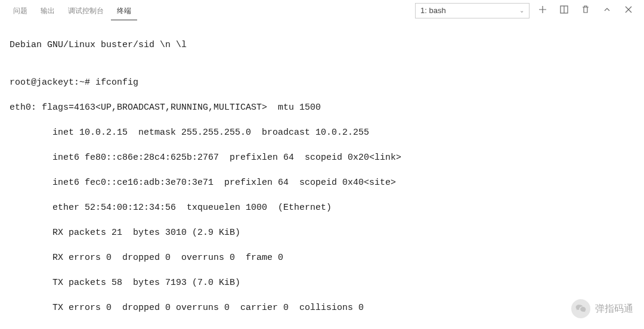 The height and width of the screenshot is (329, 644). Describe the element at coordinates (322, 232) in the screenshot. I see `terminal-line: RX packets 21 bytes 3010 (2.9 KiB)` at that location.